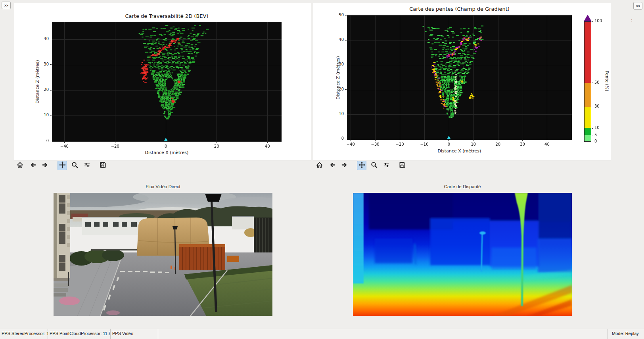 The image size is (644, 339). Describe the element at coordinates (632, 20) in the screenshot. I see `splitter-grip: :` at that location.